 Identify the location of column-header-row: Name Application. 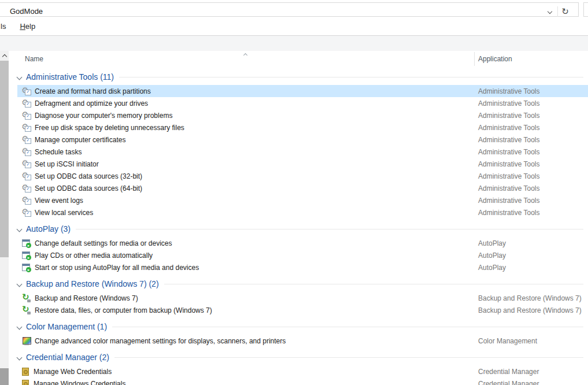
(298, 59).